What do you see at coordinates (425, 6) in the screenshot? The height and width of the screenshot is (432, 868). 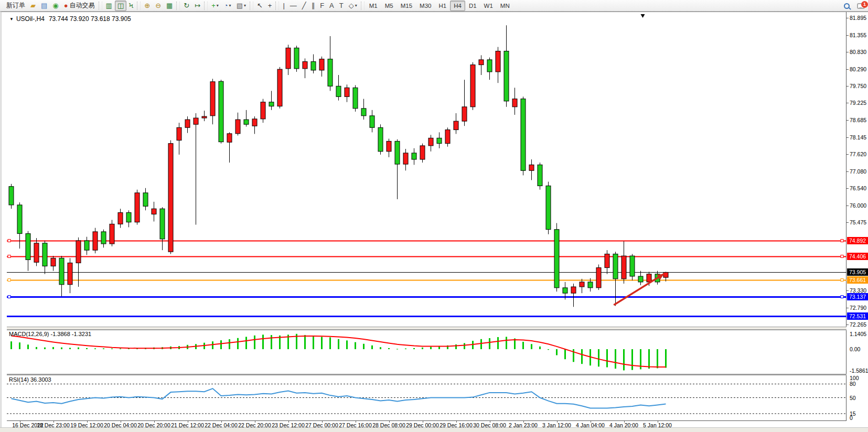 I see `timeframe-m30-button: M30` at bounding box center [425, 6].